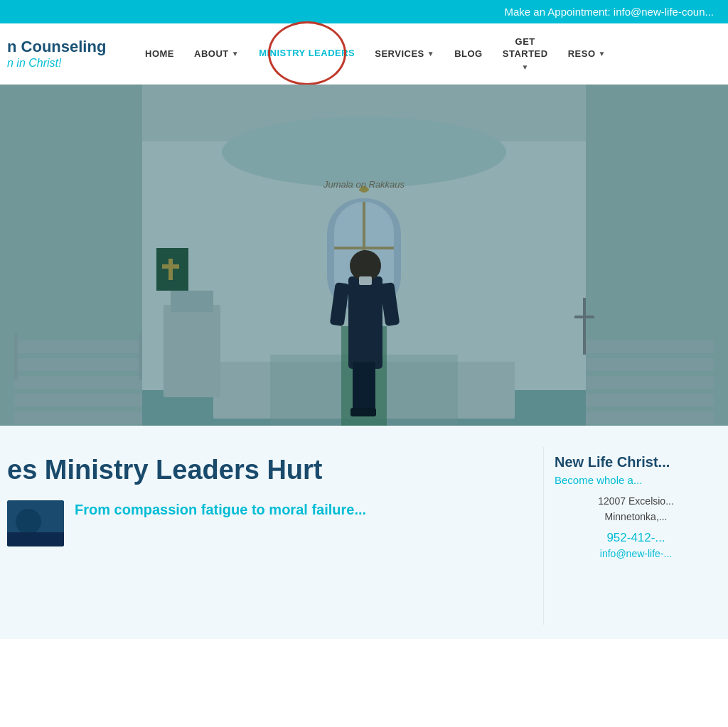 The height and width of the screenshot is (727, 728). What do you see at coordinates (68, 63) in the screenshot?
I see `logo-subtitle: n in Christ!` at bounding box center [68, 63].